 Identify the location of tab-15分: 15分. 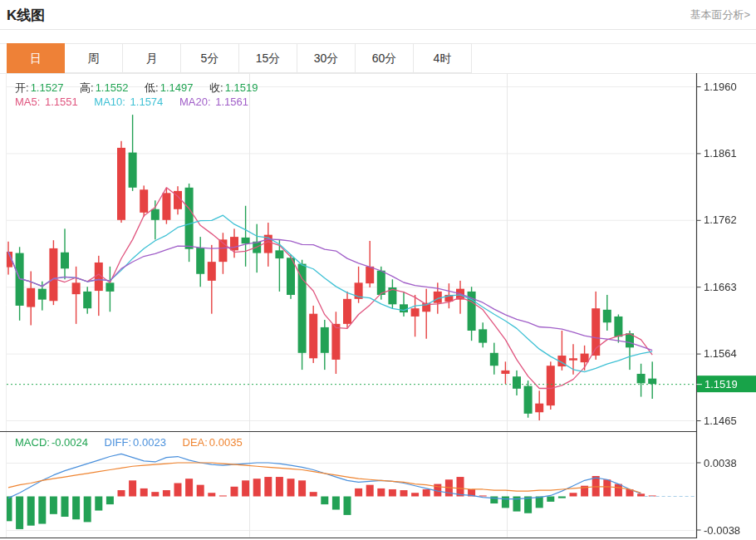
(268, 58).